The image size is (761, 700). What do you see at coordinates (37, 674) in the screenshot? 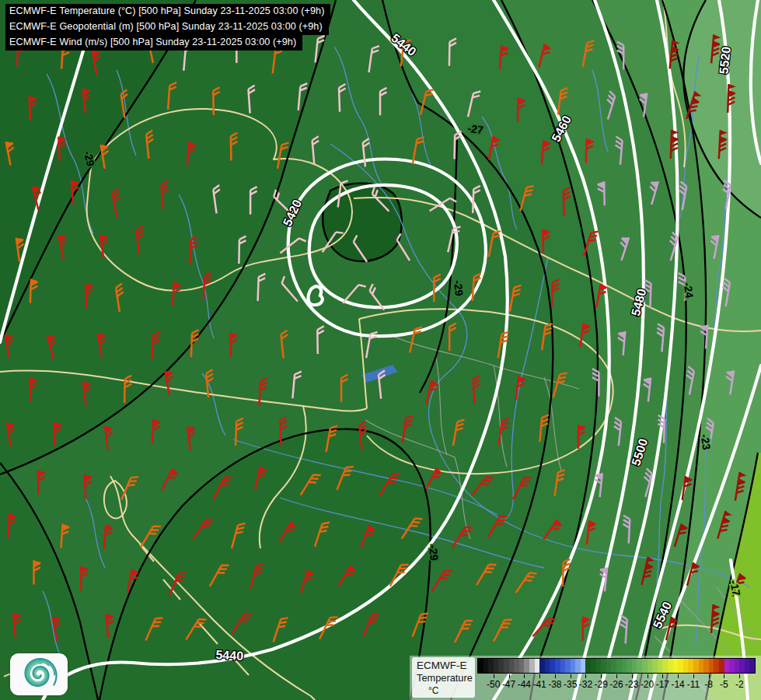
I see `spiral-stroke` at bounding box center [37, 674].